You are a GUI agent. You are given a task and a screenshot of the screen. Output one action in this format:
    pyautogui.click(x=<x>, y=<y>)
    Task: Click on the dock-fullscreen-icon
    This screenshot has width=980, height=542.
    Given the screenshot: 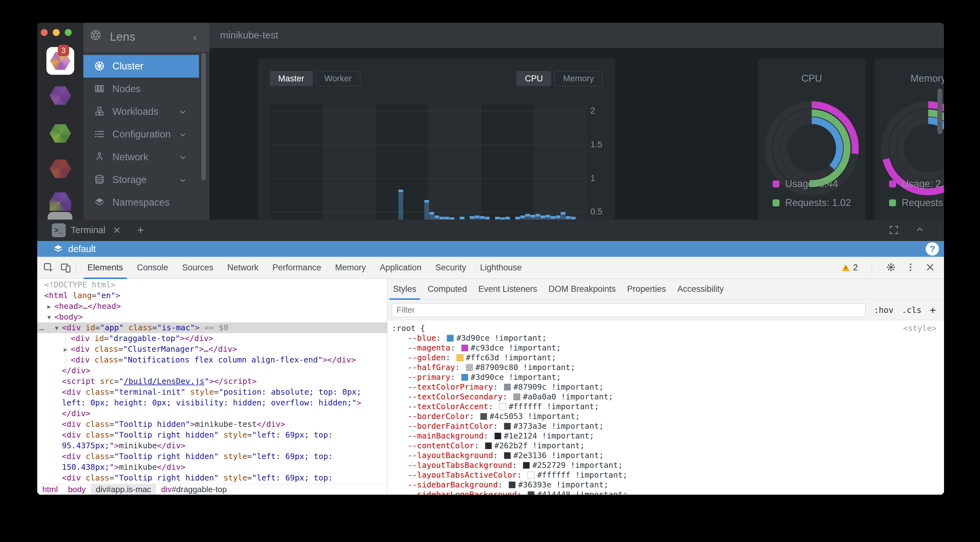 What is the action you would take?
    pyautogui.click(x=894, y=231)
    